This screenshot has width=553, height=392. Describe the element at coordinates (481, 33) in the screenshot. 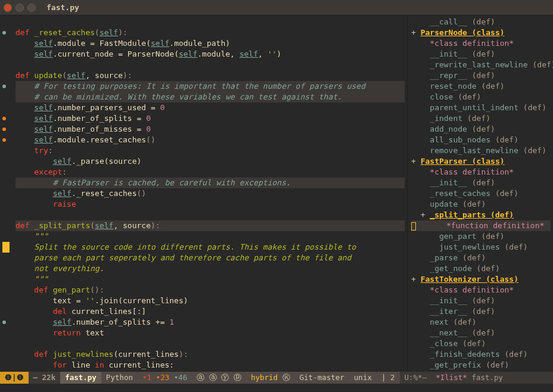

I see `outline-item: + ParserNode (class)` at that location.